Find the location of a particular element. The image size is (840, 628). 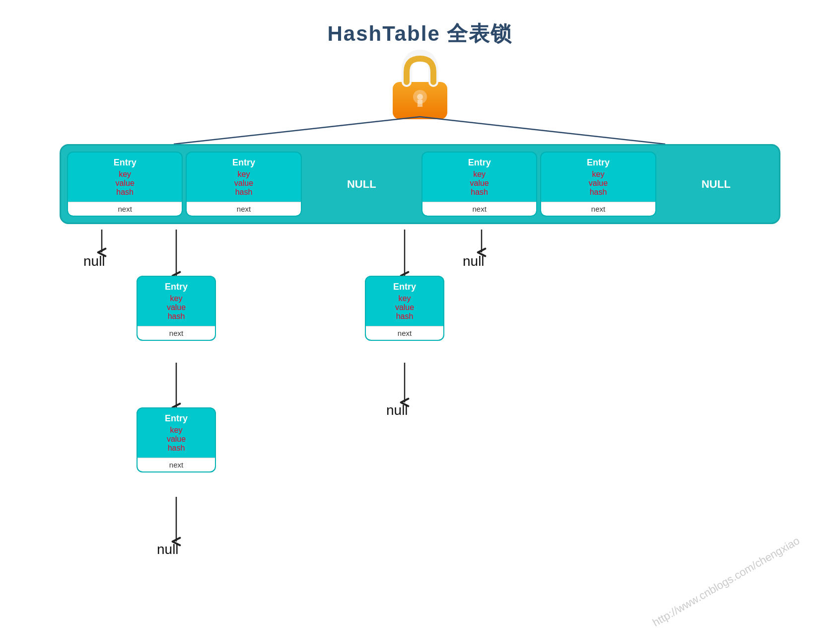

cell3-hash: hash is located at coordinates (480, 192).